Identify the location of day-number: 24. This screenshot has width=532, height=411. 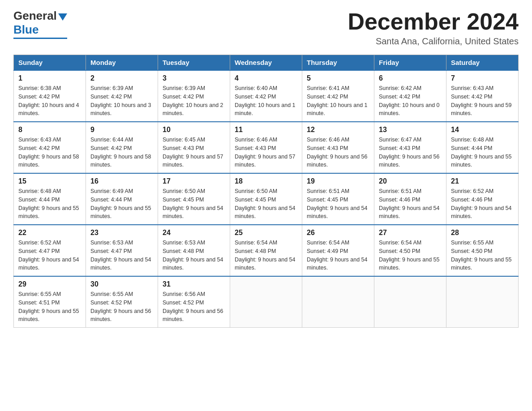
(194, 233).